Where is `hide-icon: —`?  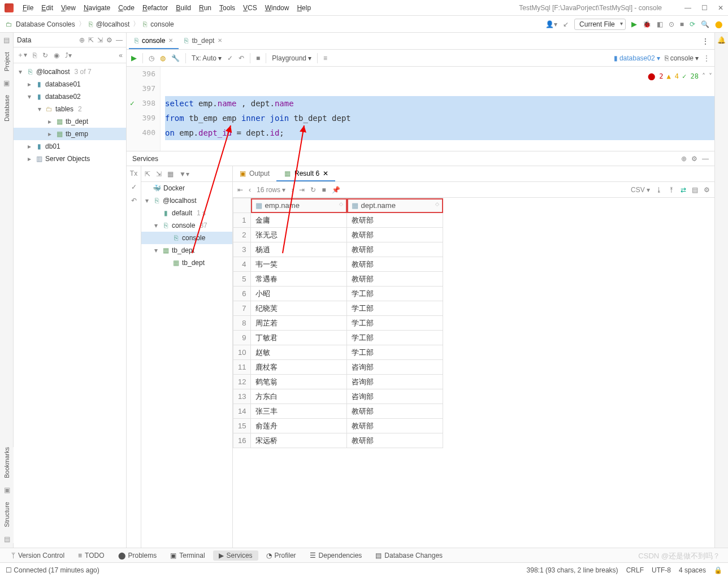 hide-icon: — is located at coordinates (119, 40).